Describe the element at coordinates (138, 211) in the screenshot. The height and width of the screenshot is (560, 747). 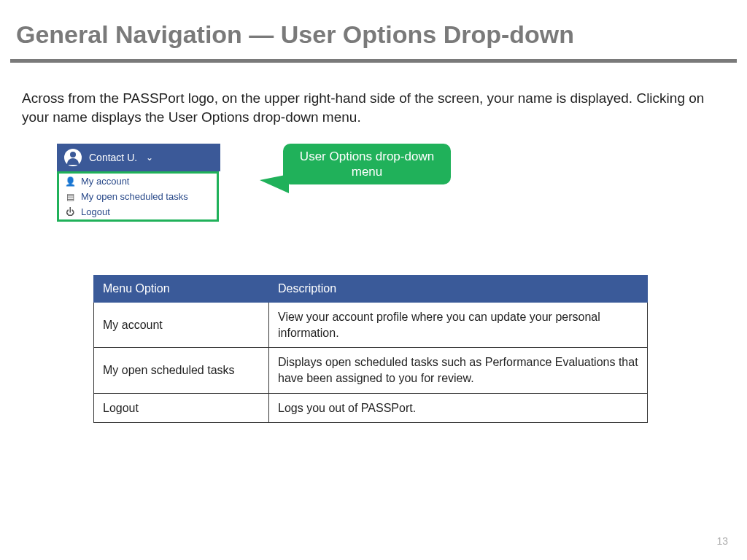
I see `menu-item-logout: ⏻ Logout` at that location.